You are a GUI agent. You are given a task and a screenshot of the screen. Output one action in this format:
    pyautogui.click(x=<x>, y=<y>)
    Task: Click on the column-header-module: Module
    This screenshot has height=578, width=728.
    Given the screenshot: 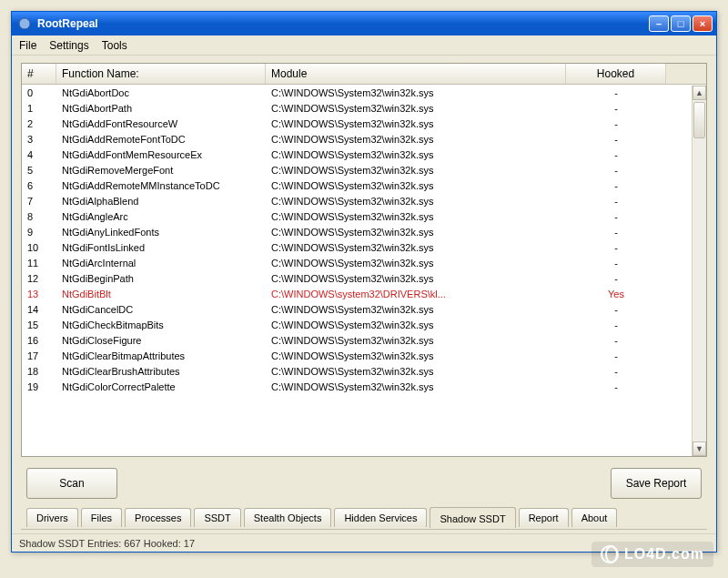 What is the action you would take?
    pyautogui.click(x=416, y=74)
    